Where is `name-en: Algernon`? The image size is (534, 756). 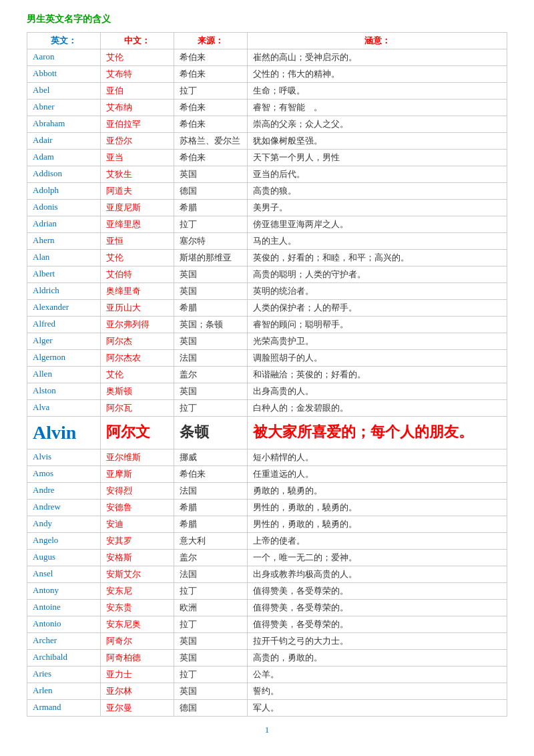 name-en: Algernon is located at coordinates (64, 358).